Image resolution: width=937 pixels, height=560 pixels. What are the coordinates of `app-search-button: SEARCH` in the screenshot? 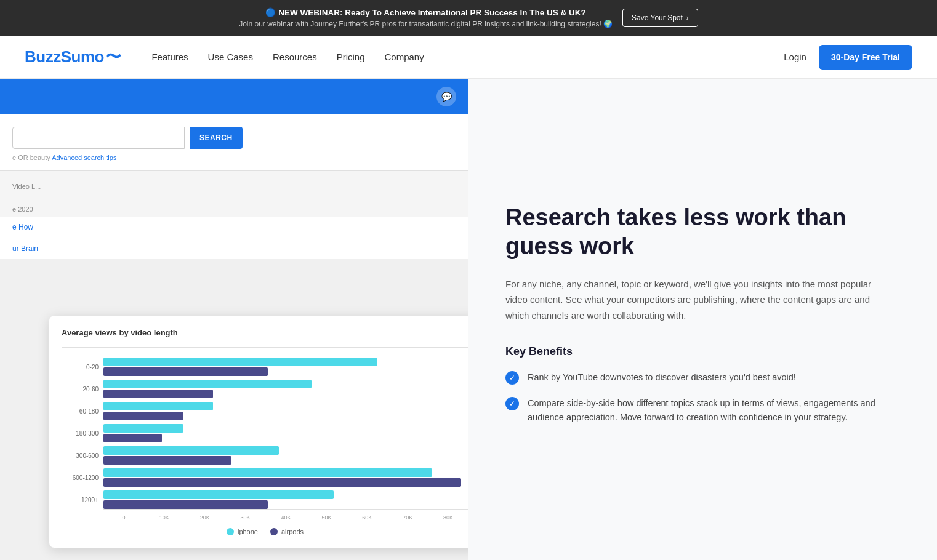 It's located at (216, 138).